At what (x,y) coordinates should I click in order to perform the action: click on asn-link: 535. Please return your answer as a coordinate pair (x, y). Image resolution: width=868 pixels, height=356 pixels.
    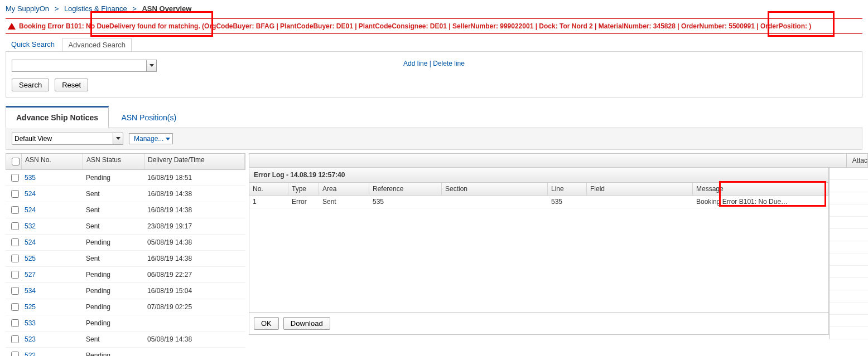
    Looking at the image, I should click on (30, 178).